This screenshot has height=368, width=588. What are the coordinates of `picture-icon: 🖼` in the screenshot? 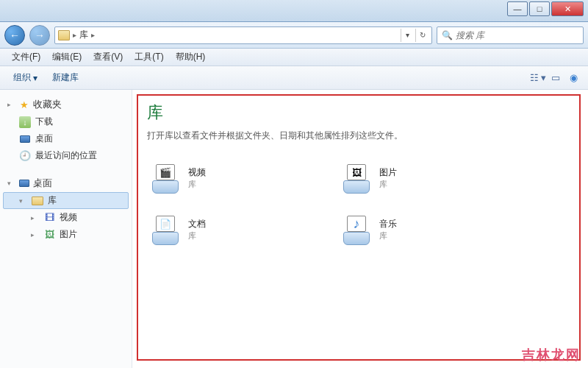 It's located at (49, 235).